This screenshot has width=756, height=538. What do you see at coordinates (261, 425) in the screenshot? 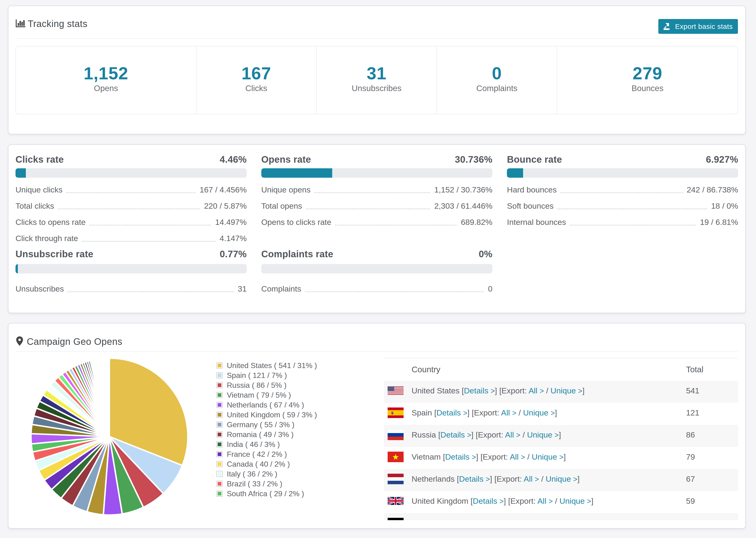
I see `legend-label: Germany ( 55 / 3% )` at bounding box center [261, 425].